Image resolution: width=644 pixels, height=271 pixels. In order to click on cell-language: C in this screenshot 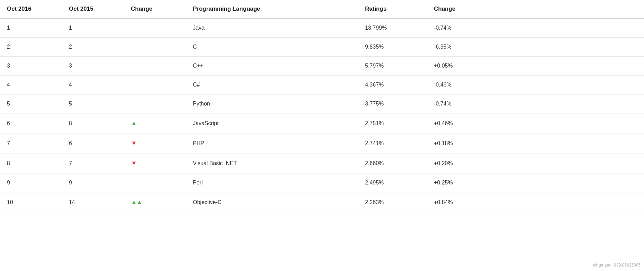, I will do `click(272, 47)`.